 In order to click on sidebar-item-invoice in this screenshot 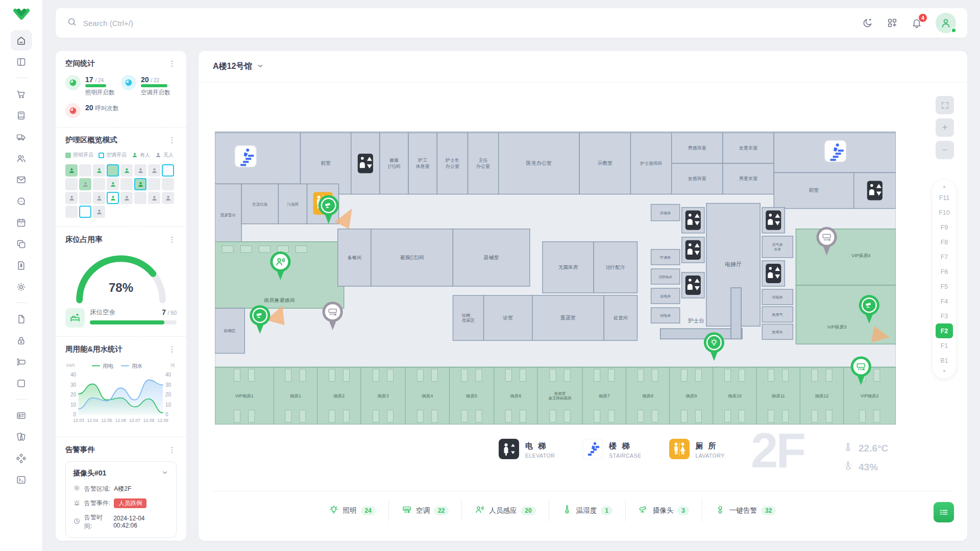, I will do `click(21, 265)`.